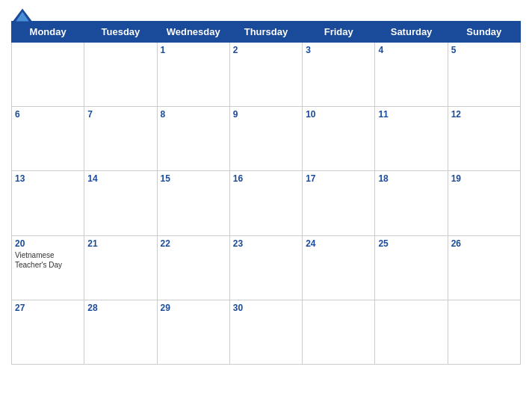 This screenshot has width=532, height=411. Describe the element at coordinates (484, 50) in the screenshot. I see `day-number: 5` at that location.